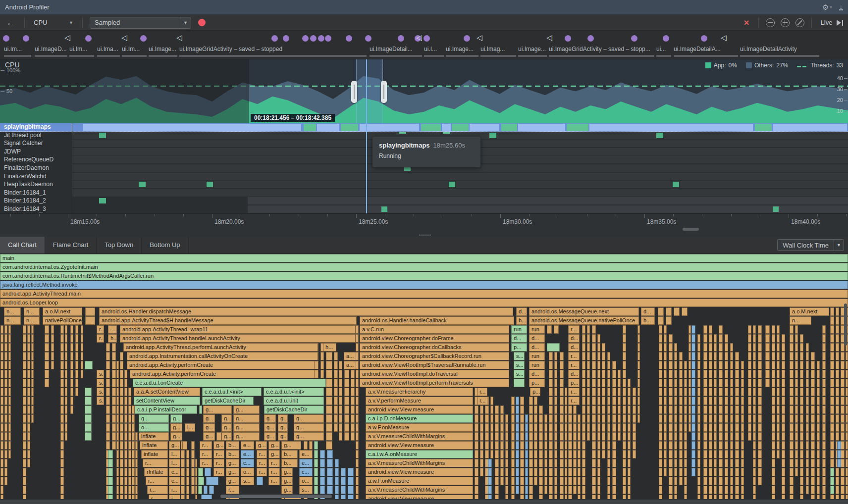  I want to click on call-chart-block: d..., so click(648, 312).